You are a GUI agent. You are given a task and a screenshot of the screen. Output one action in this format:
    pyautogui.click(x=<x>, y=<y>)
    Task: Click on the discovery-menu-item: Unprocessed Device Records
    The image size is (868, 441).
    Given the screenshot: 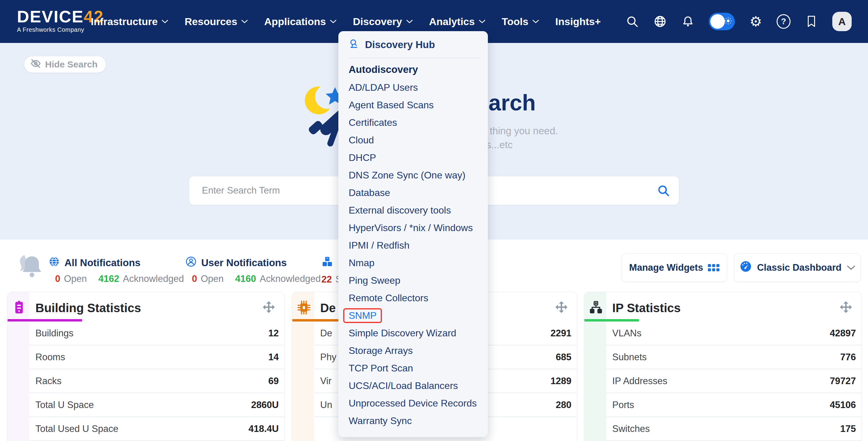 What is the action you would take?
    pyautogui.click(x=413, y=403)
    